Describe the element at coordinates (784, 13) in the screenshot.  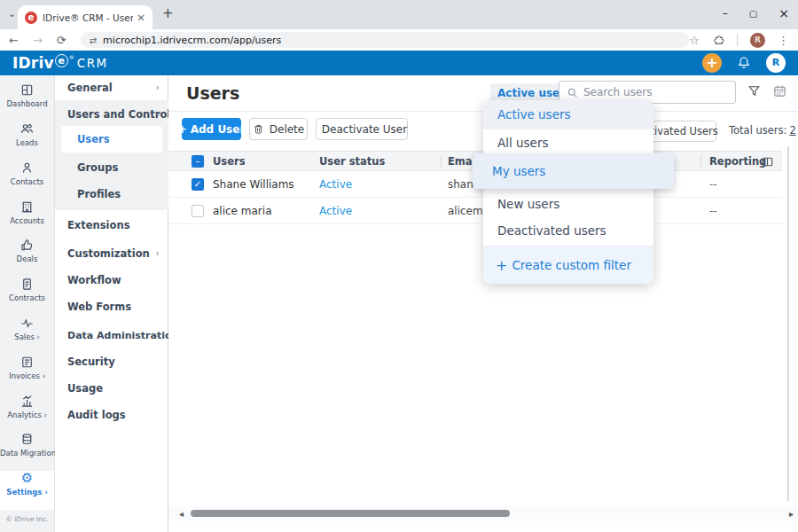
I see `window-close-button: ×` at that location.